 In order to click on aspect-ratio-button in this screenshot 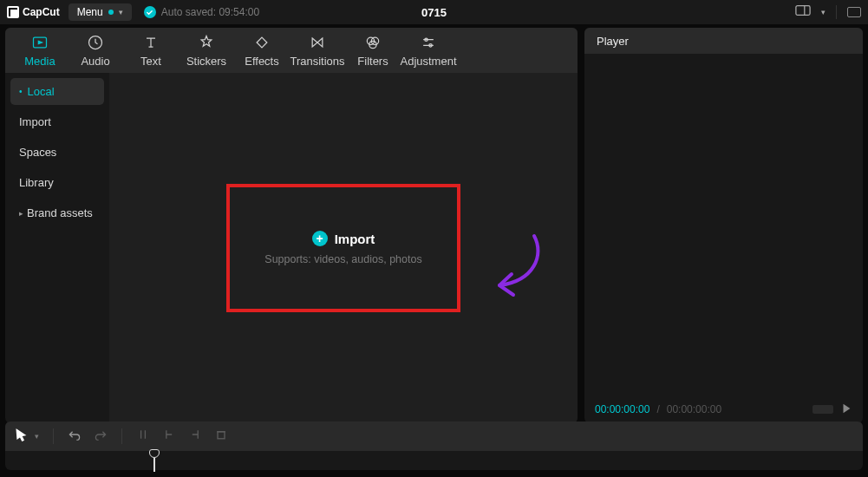, I will do `click(803, 12)`.